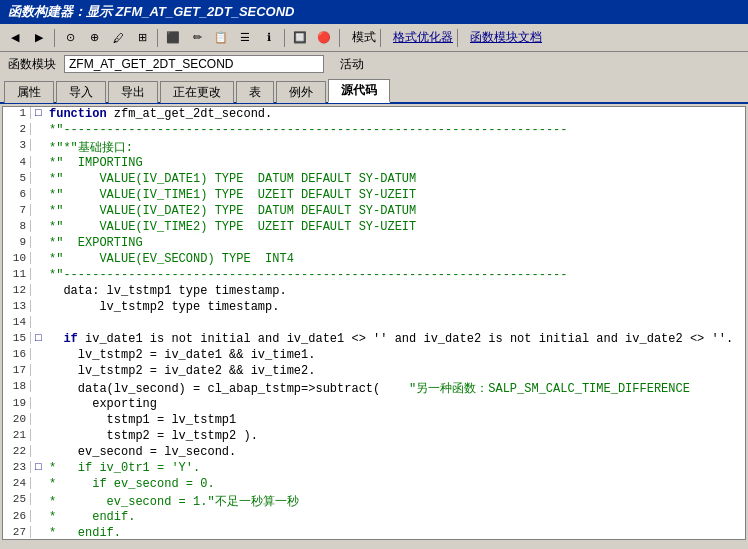 Image resolution: width=748 pixels, height=549 pixels. I want to click on line-number: 18, so click(17, 386).